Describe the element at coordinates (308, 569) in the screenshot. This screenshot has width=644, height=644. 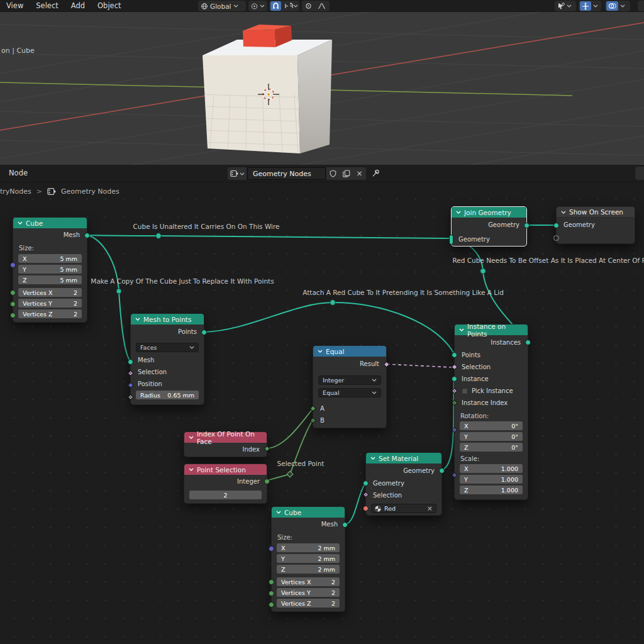
I see `value-field: Z2 mm` at that location.